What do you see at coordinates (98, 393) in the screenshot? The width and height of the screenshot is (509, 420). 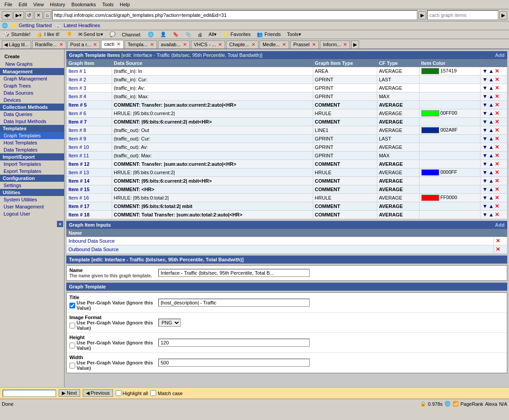 I see `find-previous-button: ◀ Previous` at bounding box center [98, 393].